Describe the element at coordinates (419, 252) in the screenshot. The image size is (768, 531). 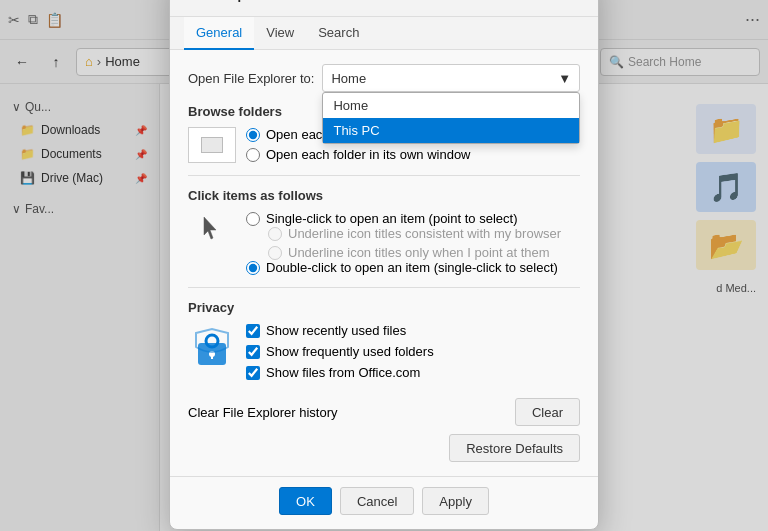
I see `radio-underline-hover-label: Underline icon titles only when I point …` at that location.